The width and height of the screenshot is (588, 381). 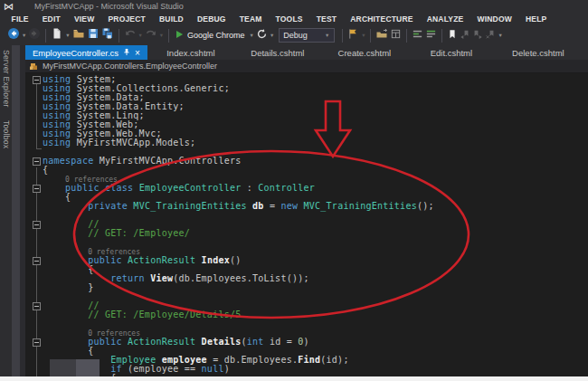 What do you see at coordinates (141, 35) in the screenshot?
I see `undo-dropdown: ▾` at bounding box center [141, 35].